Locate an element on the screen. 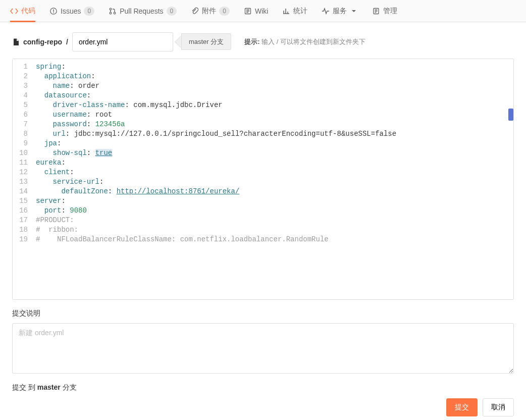 The image size is (526, 420). commit-message-input is located at coordinates (263, 348).